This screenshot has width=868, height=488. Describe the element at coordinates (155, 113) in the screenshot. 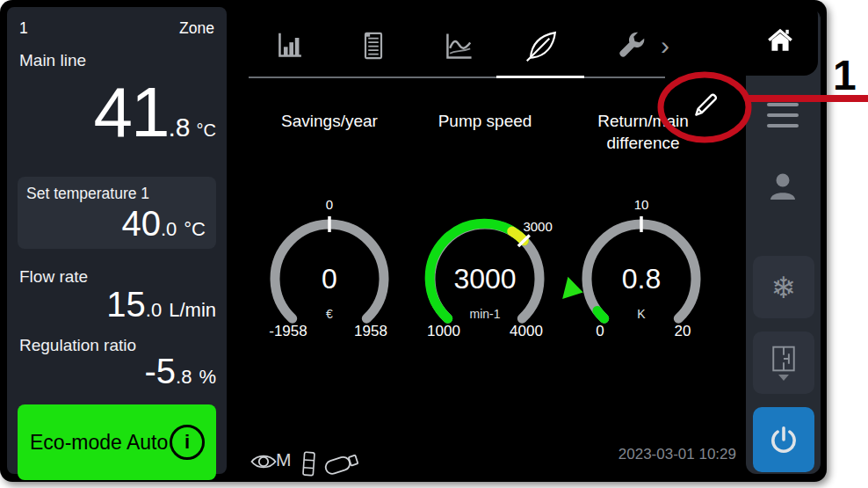

I see `main-line-value: 41 .8 °C` at that location.